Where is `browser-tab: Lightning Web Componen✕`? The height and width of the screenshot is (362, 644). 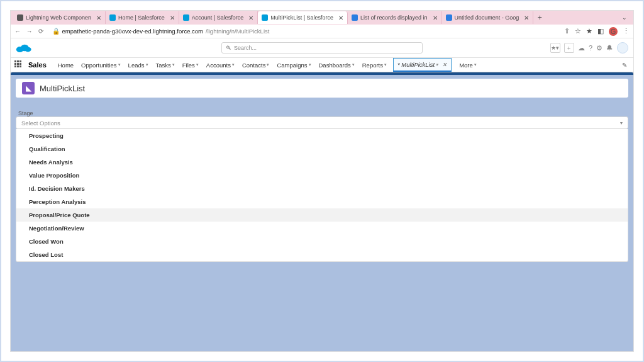
browser-tab: Lightning Web Componen✕ is located at coordinates (59, 18).